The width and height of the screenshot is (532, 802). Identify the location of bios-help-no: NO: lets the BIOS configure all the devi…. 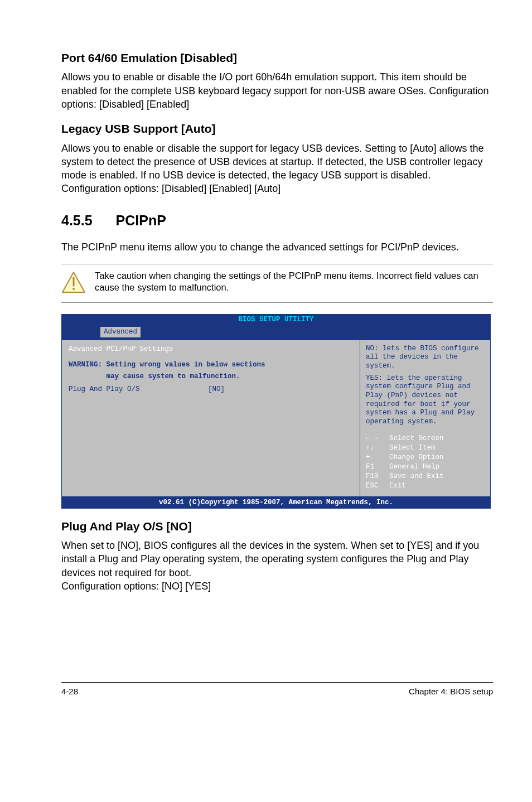
(425, 358).